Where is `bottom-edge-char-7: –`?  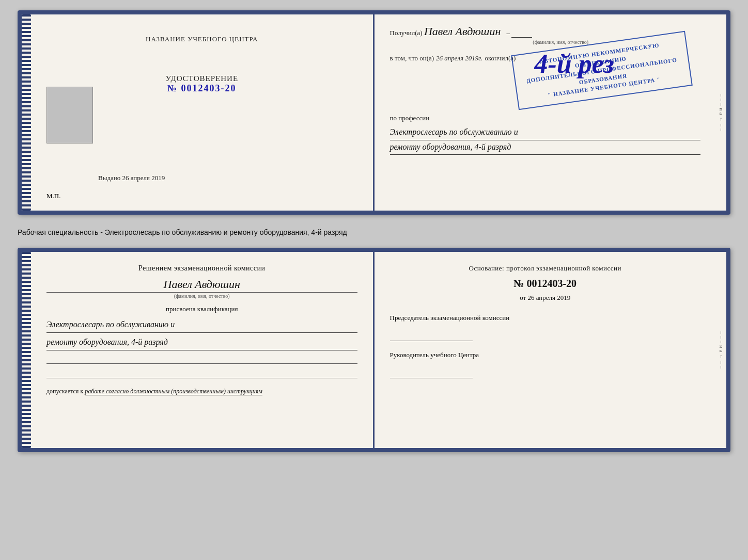
bottom-edge-char-7: – is located at coordinates (721, 362).